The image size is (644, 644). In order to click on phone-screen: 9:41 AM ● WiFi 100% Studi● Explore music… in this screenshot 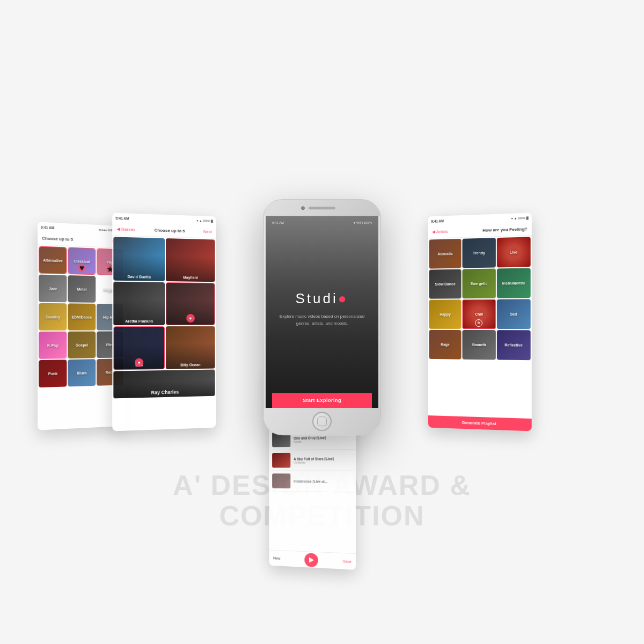, I will do `click(322, 312)`.